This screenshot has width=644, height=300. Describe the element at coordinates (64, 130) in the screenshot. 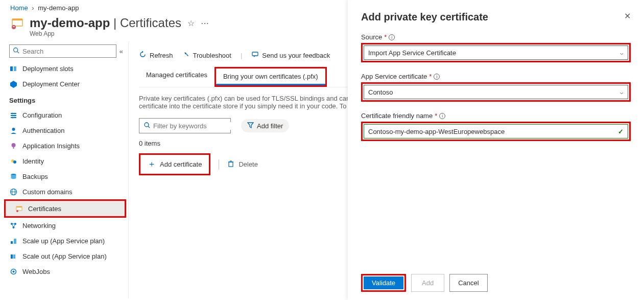

I see `sidebar-item-authentication: Authentication` at that location.